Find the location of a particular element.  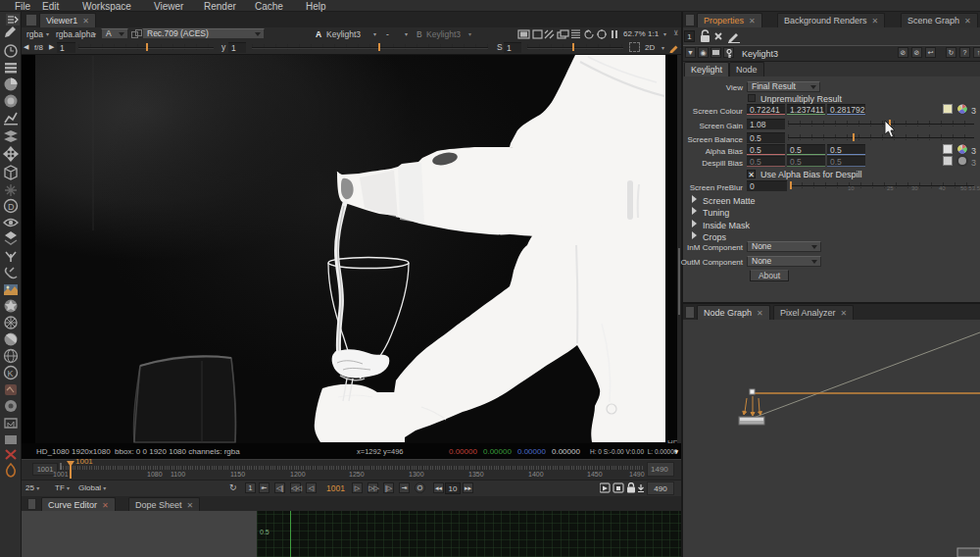

svg-text: 1200 is located at coordinates (298, 475).